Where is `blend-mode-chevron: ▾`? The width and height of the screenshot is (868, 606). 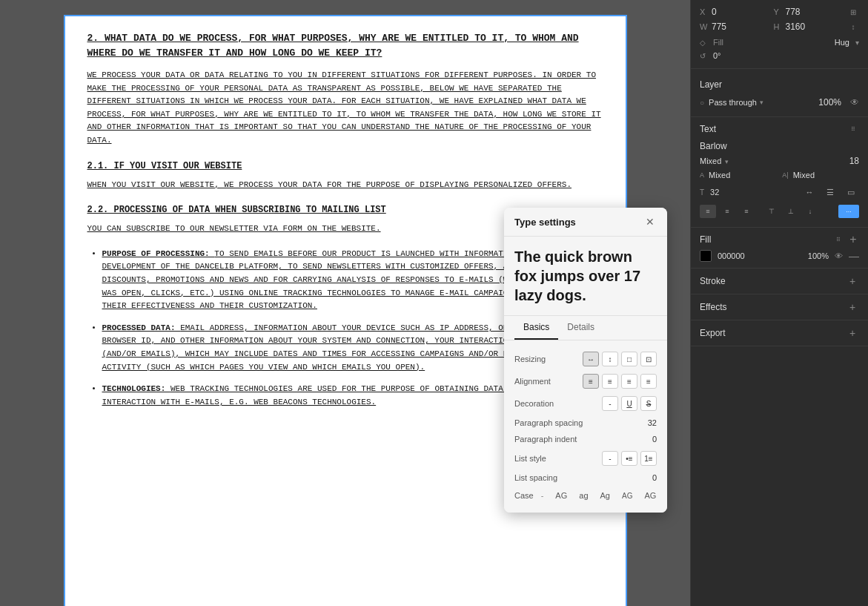
blend-mode-chevron: ▾ is located at coordinates (762, 102).